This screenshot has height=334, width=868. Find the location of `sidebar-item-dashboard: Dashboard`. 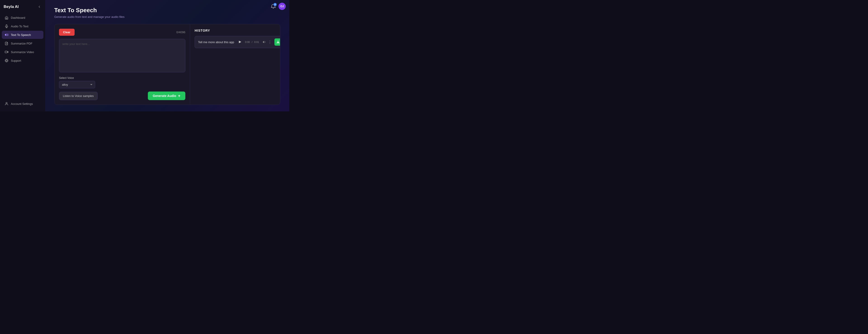

sidebar-item-dashboard: Dashboard is located at coordinates (23, 18).